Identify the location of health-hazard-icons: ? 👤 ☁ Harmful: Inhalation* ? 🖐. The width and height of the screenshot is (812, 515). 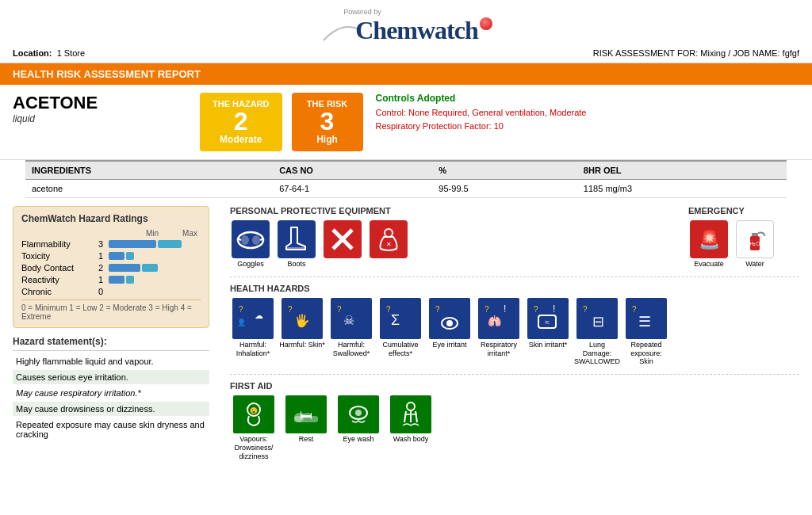
(515, 332).